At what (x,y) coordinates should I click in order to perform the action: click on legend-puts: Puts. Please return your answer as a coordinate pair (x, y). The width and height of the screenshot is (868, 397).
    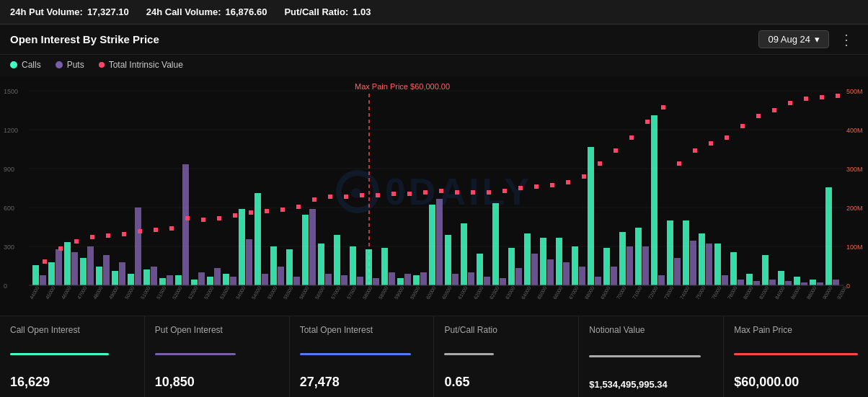
    Looking at the image, I should click on (70, 65).